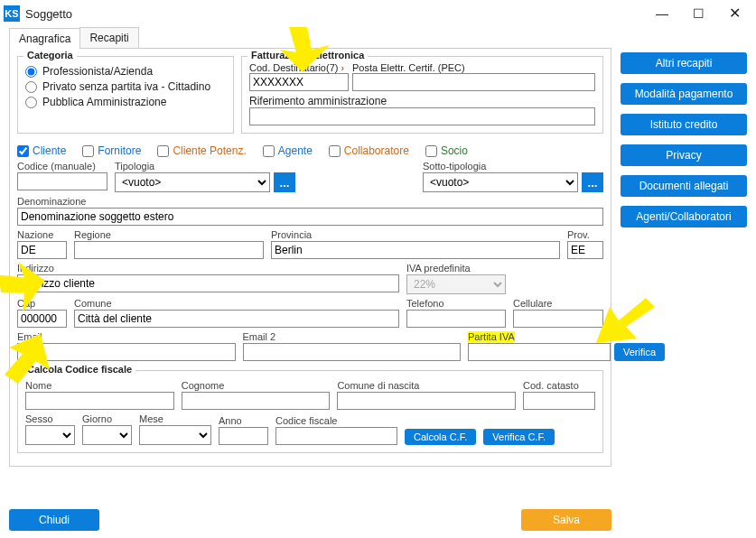  What do you see at coordinates (208, 268) in the screenshot?
I see `indirizzo-label: Indirizzo` at bounding box center [208, 268].